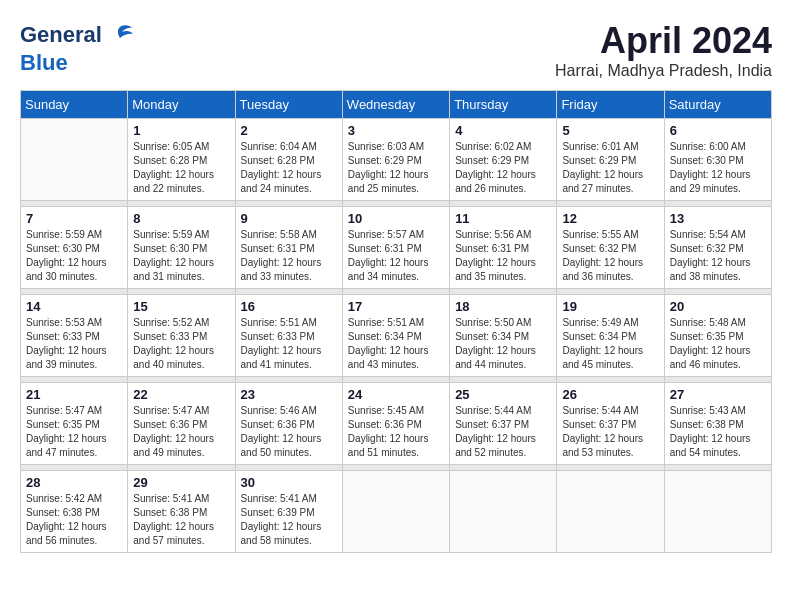  I want to click on day-number: 7, so click(74, 218).